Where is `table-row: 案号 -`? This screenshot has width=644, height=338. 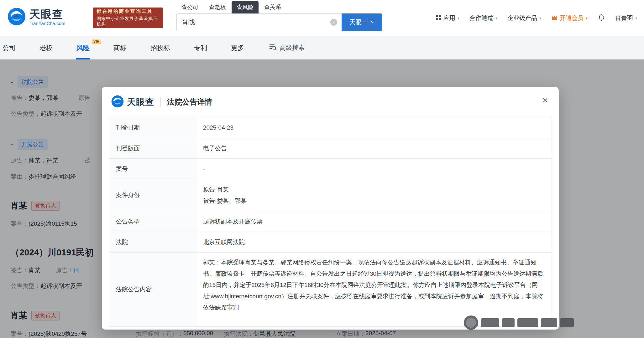 table-row: 案号 - is located at coordinates (330, 169).